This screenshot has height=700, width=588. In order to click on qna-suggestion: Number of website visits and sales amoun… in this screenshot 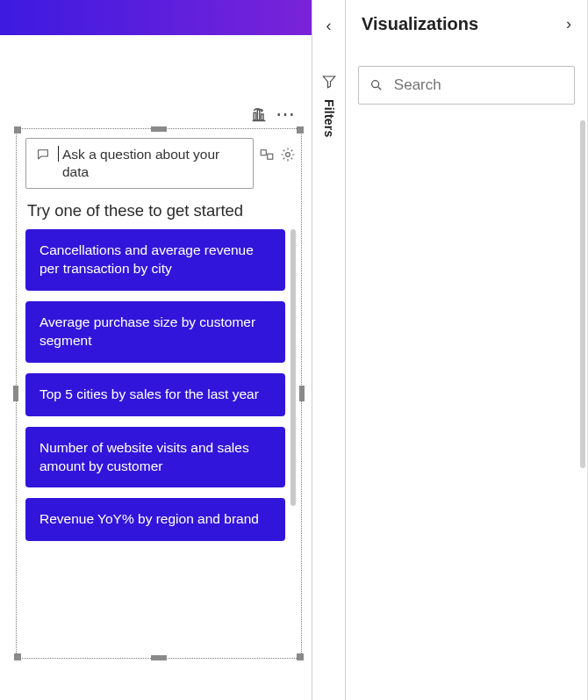, I will do `click(155, 458)`.